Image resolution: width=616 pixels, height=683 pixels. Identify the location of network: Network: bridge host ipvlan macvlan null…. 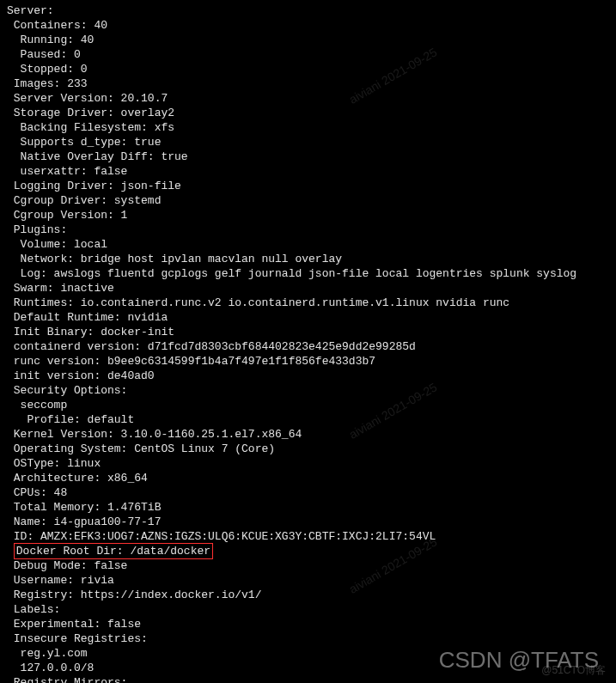
(308, 259).